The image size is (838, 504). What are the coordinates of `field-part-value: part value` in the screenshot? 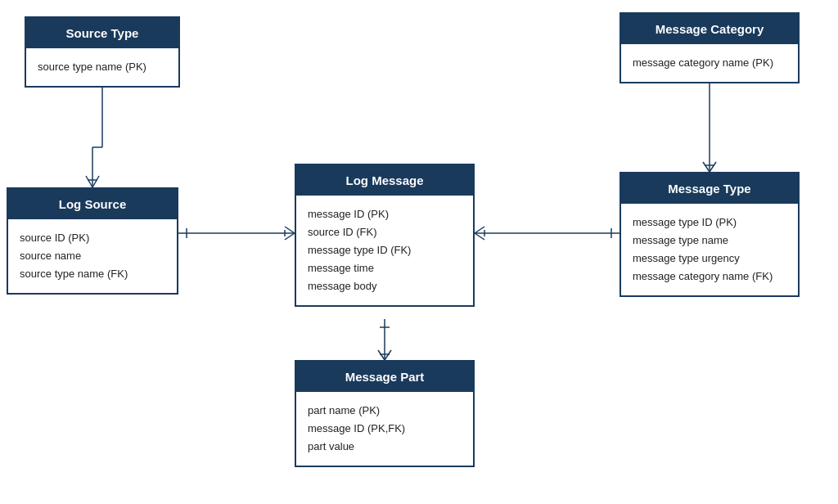 It's located at (385, 447).